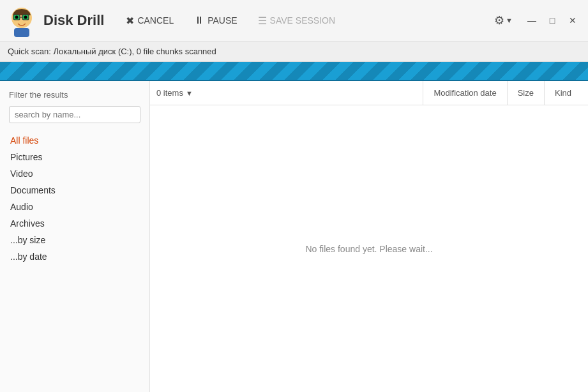 Image resolution: width=588 pixels, height=392 pixels. Describe the element at coordinates (170, 93) in the screenshot. I see `items-count: 0 items` at that location.